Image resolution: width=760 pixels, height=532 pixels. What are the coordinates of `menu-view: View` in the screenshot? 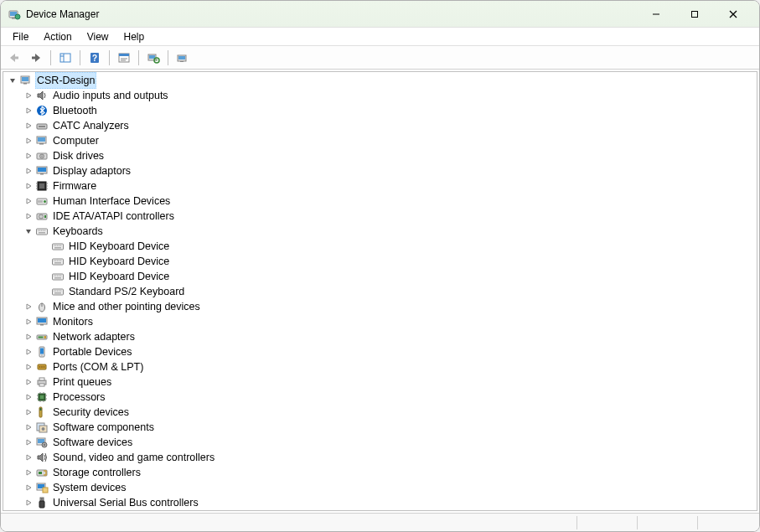 It's located at (98, 37).